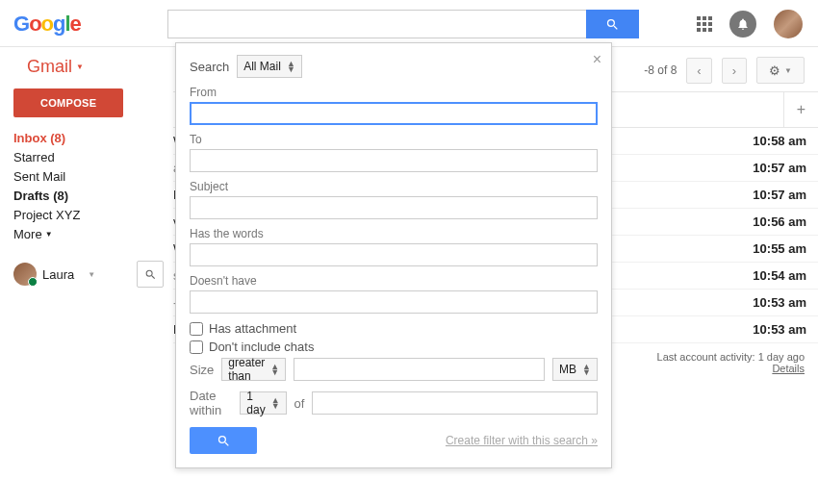  What do you see at coordinates (743, 24) in the screenshot?
I see `notifications-icon` at bounding box center [743, 24].